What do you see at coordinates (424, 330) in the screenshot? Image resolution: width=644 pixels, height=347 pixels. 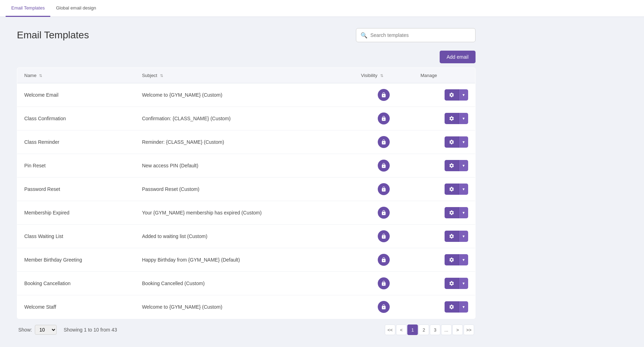 I see `pagination-page-2: 2` at bounding box center [424, 330].